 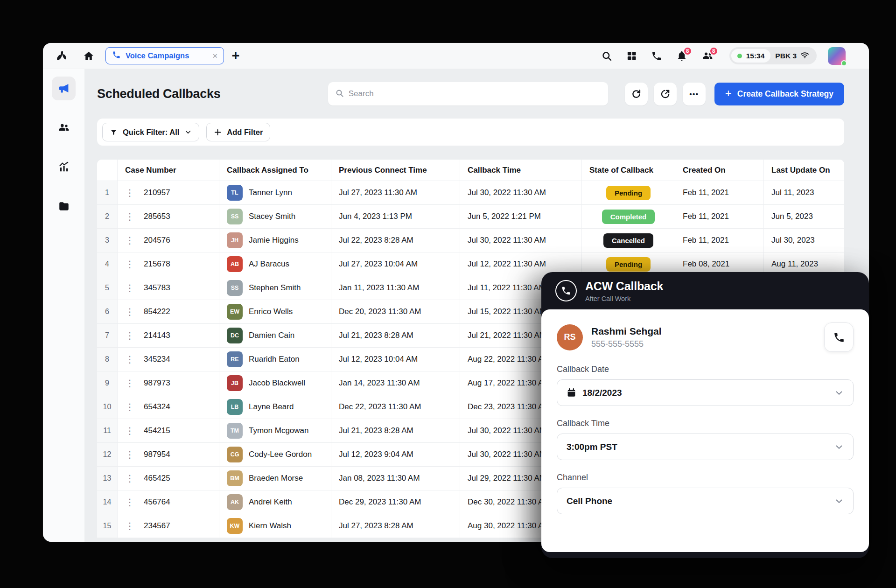 What do you see at coordinates (188, 132) in the screenshot?
I see `chevron-down-icon` at bounding box center [188, 132].